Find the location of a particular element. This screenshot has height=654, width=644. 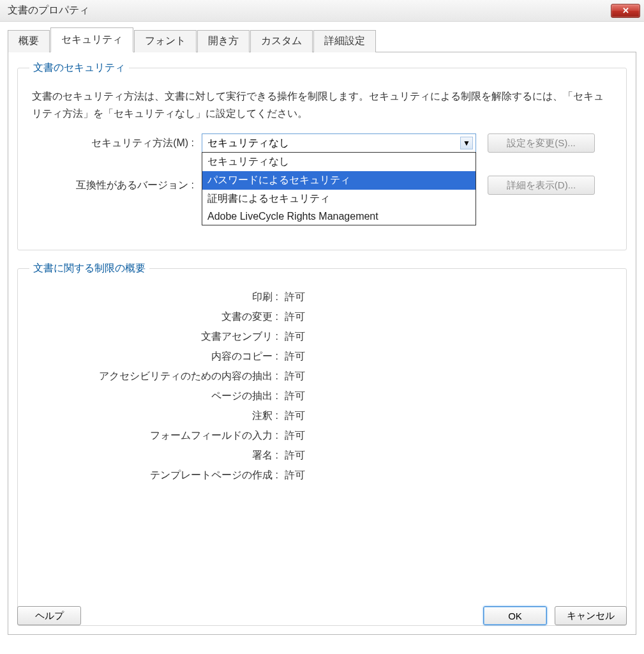

restriction-label: ページの抽出 : is located at coordinates (157, 396).